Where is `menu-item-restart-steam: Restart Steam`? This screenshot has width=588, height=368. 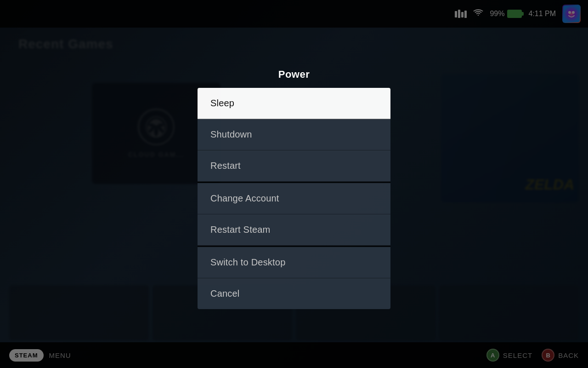
menu-item-restart-steam: Restart Steam is located at coordinates (294, 230).